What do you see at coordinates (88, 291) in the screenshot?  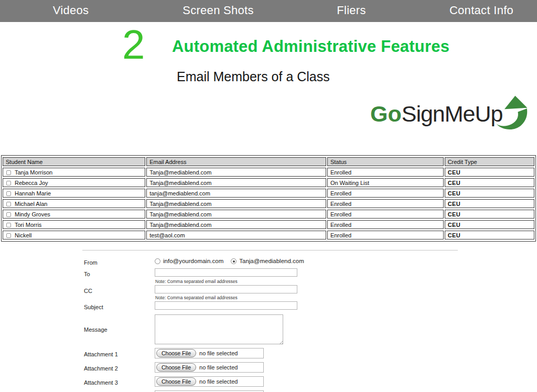 I see `cc-label: CC` at bounding box center [88, 291].